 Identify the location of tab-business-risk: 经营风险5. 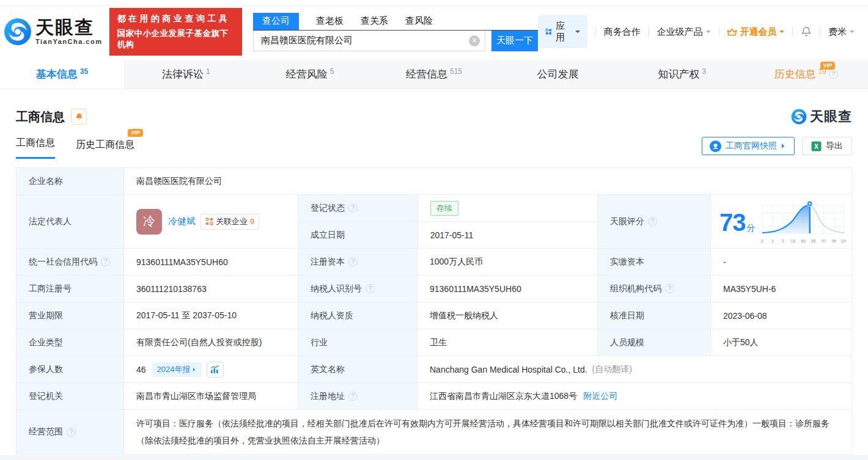
(311, 75).